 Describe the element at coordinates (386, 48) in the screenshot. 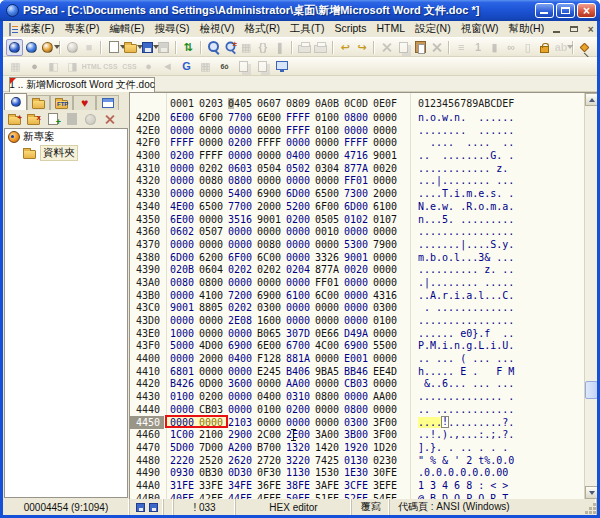

I see `cut-button` at that location.